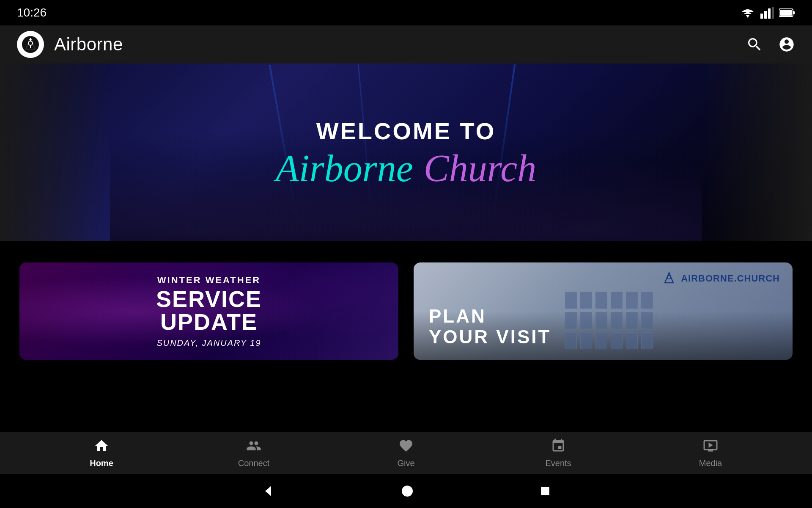 The height and width of the screenshot is (508, 812). Describe the element at coordinates (603, 311) in the screenshot. I see `plan-visit-card: AIRBORNE.CHURCH PLAN YOUR VISIT` at that location.